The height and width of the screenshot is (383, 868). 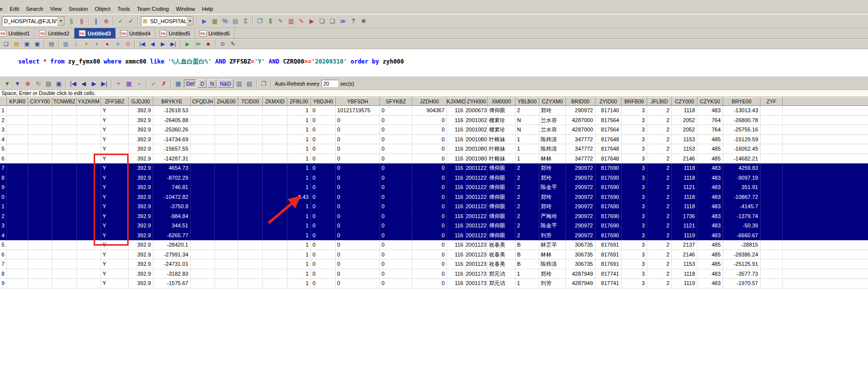 I want to click on cell-CZYKS0: 483, so click(x=710, y=225).